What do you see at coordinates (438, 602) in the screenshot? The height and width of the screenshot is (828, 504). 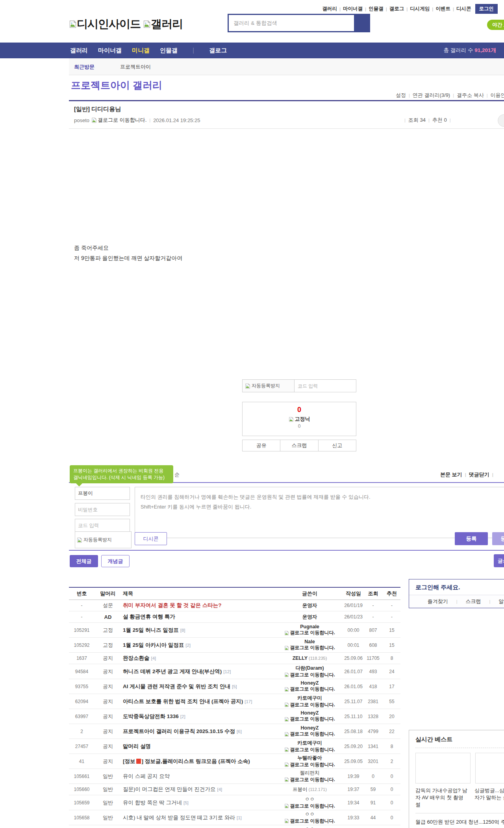 I see `login-action-0: 즐겨찾기` at bounding box center [438, 602].